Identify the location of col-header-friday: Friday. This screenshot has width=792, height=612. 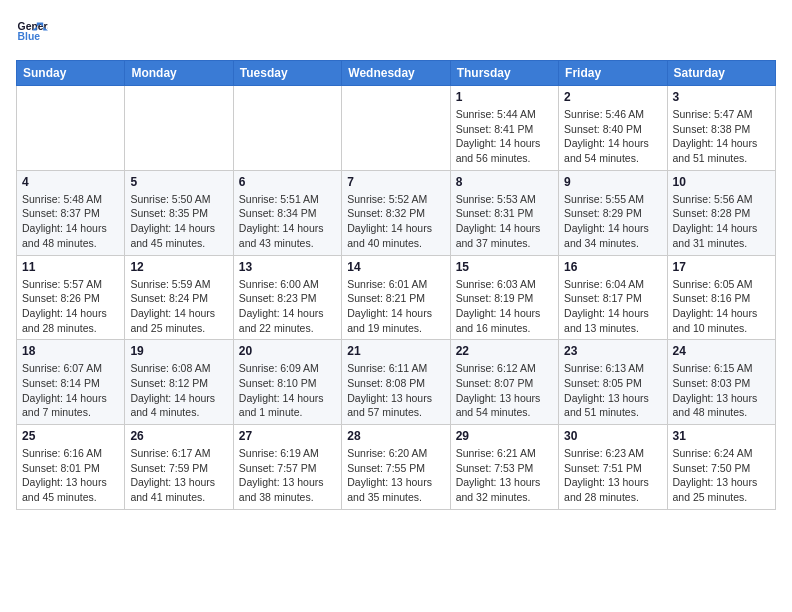
(613, 74).